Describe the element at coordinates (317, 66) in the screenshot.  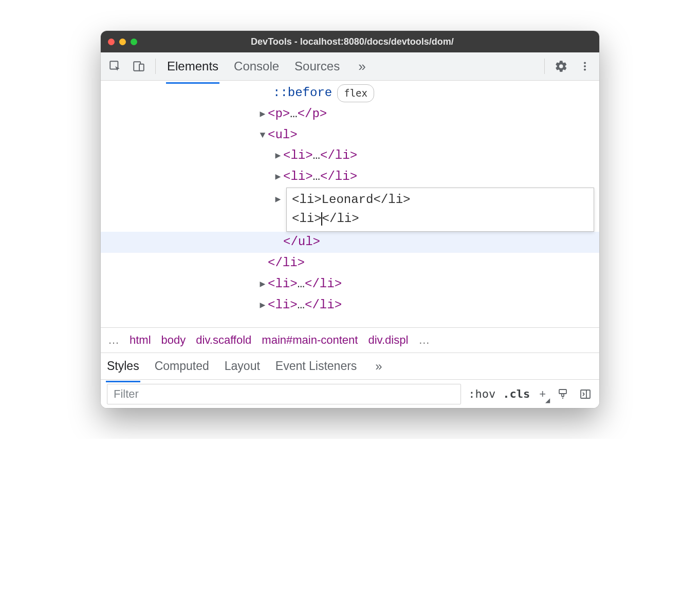
I see `tab-sources: Sources` at that location.